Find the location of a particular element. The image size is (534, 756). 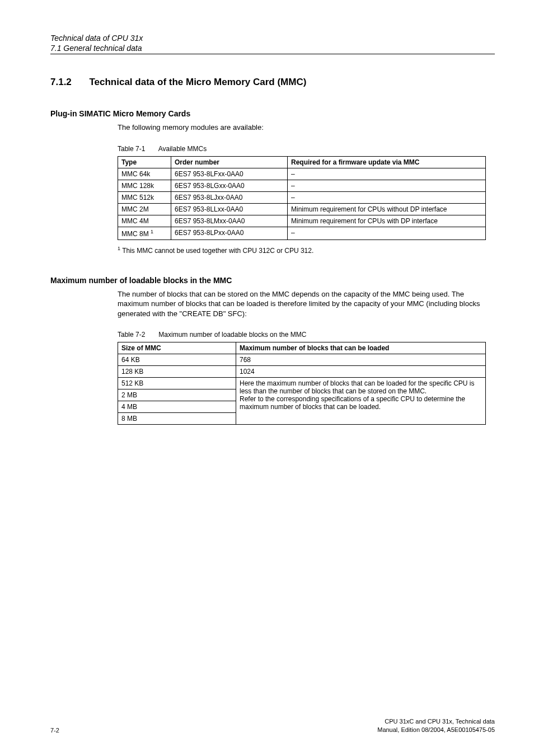

intro-text-1: The following memory modules are availab… is located at coordinates (306, 128).